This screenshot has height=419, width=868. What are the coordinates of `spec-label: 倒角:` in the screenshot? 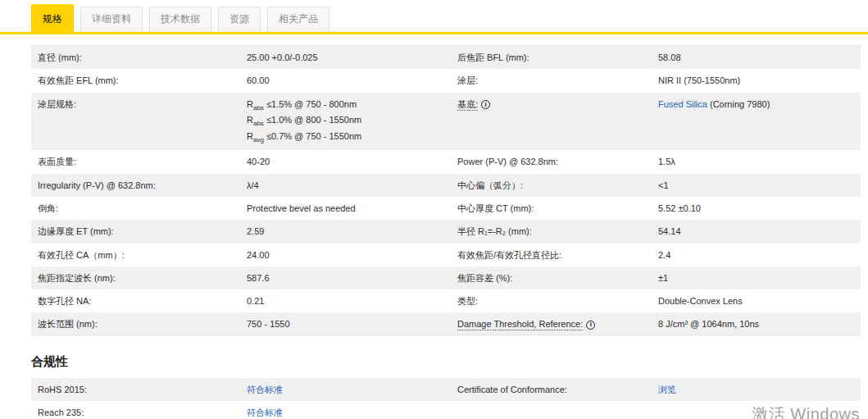 It's located at (136, 208).